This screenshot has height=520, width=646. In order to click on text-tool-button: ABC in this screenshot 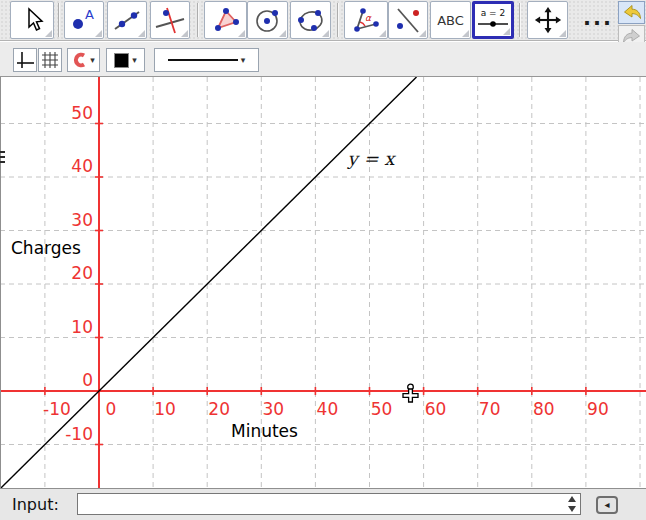, I will do `click(450, 20)`.